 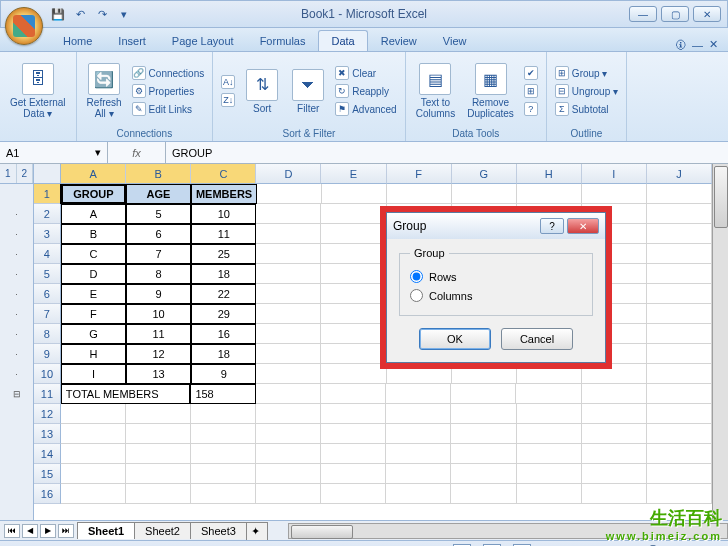 What do you see at coordinates (224, 254) in the screenshot?
I see `cell: 25` at bounding box center [224, 254].